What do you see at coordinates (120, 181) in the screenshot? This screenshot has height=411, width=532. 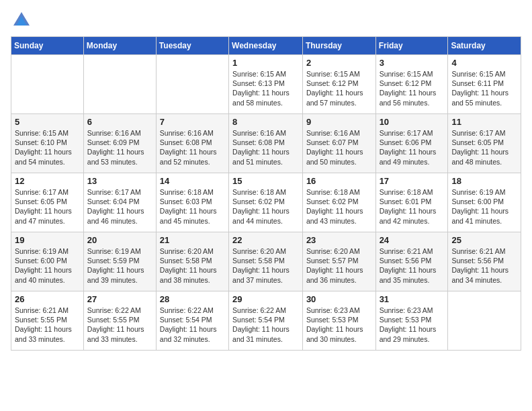 I see `day-number: 13` at bounding box center [120, 181].